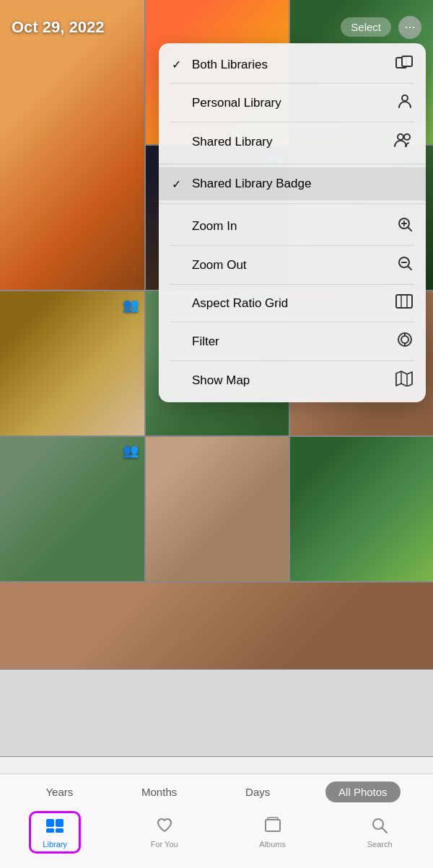  What do you see at coordinates (55, 832) in the screenshot?
I see `nav-tab-library: Library` at bounding box center [55, 832].